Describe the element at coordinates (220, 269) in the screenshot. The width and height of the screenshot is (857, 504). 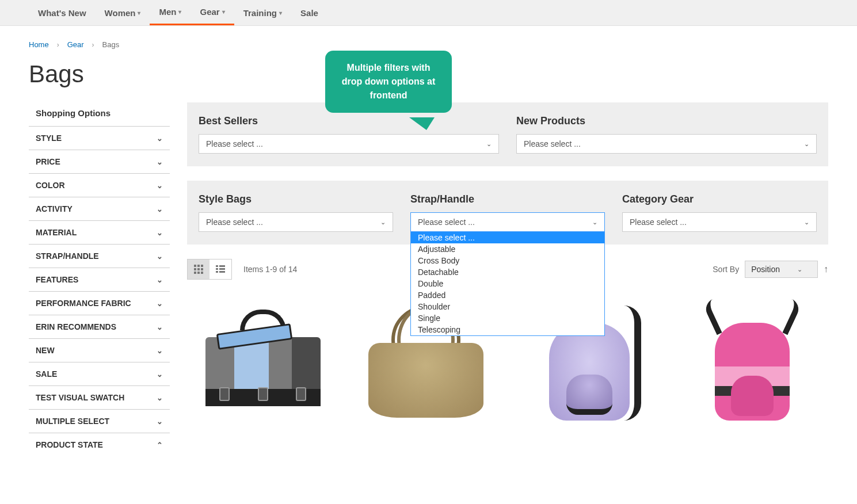
I see `list-view-button` at that location.